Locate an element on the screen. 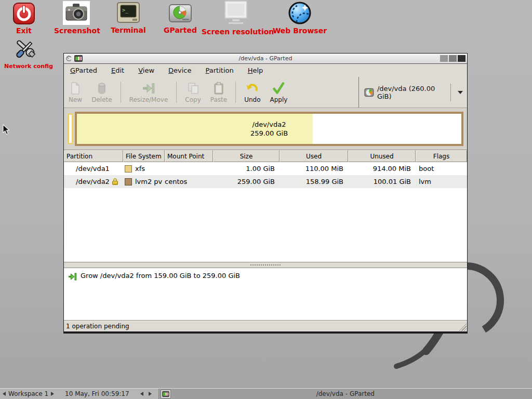  splitter-grip is located at coordinates (265, 265).